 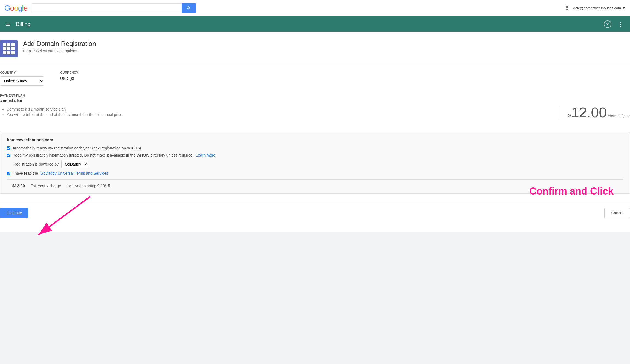 I want to click on plan-bullets: Commit to a 12 month service plan You wi…, so click(x=274, y=112).